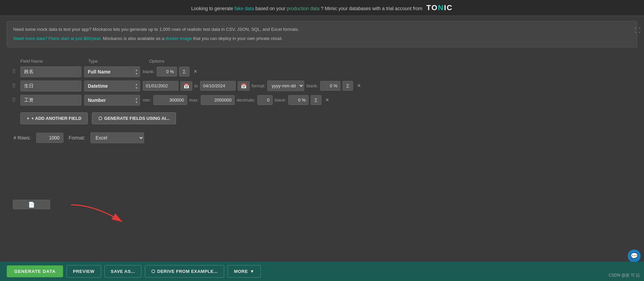 The height and width of the screenshot is (281, 644). Describe the element at coordinates (35, 272) in the screenshot. I see `generate-data-btn: GENERATE DATA` at that location.